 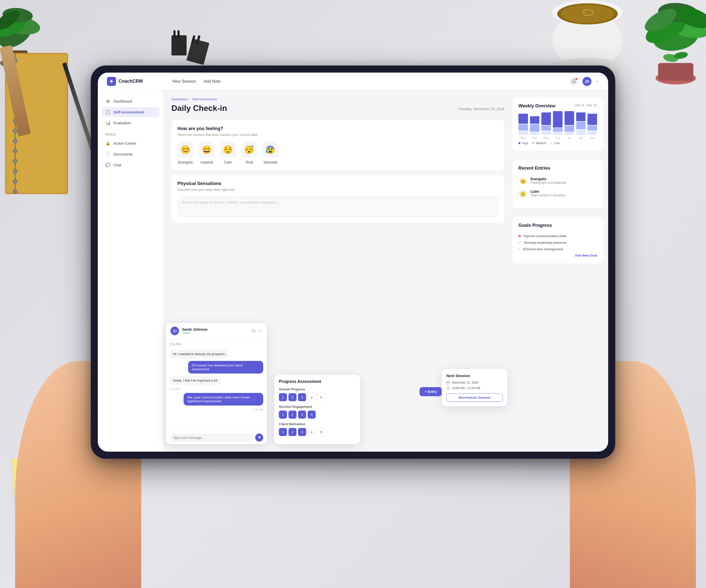 I want to click on bar-wed: Wed, so click(x=546, y=126).